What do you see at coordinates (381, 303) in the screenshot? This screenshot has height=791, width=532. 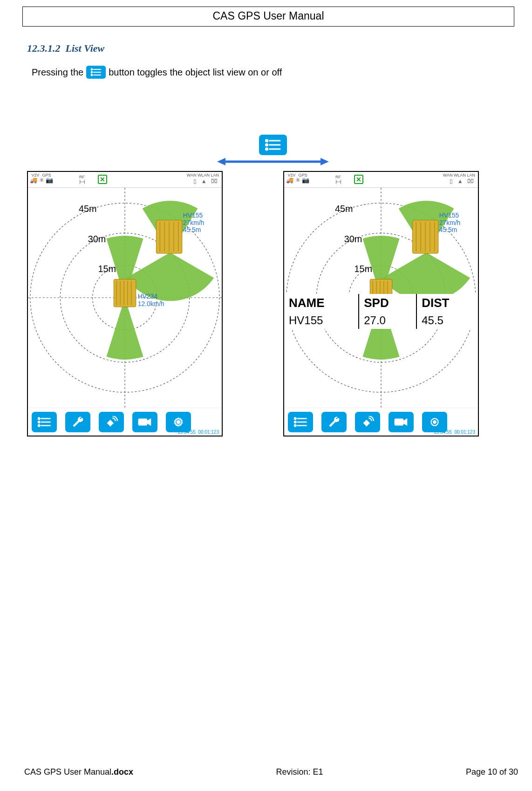 I see `list-header-row: NAME SPD DIST` at bounding box center [381, 303].